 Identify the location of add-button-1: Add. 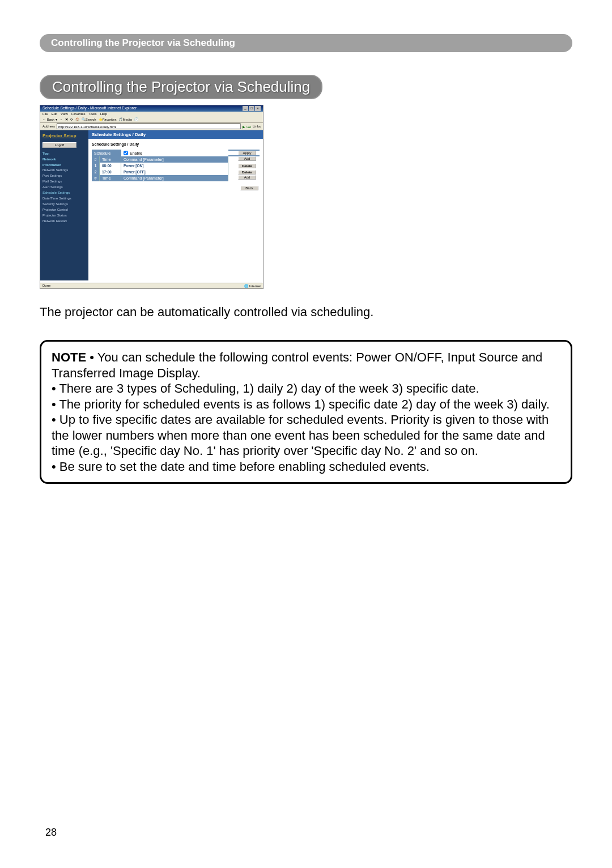
(247, 159).